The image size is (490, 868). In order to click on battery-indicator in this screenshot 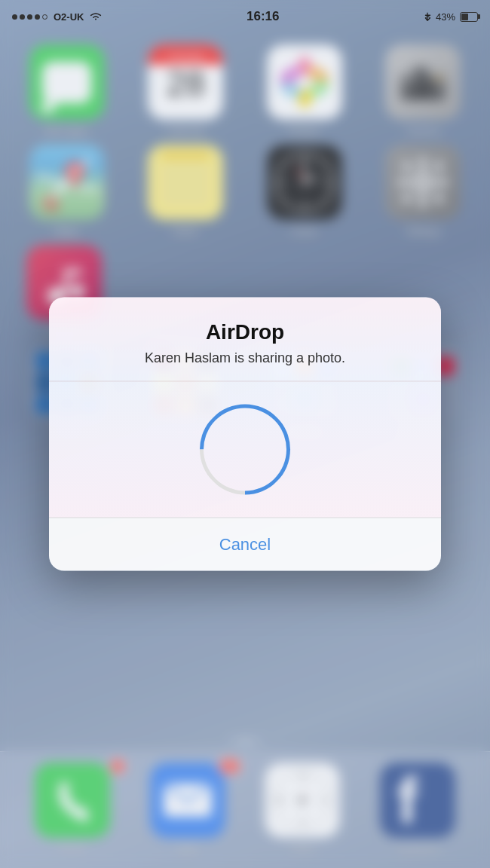, I will do `click(469, 17)`.